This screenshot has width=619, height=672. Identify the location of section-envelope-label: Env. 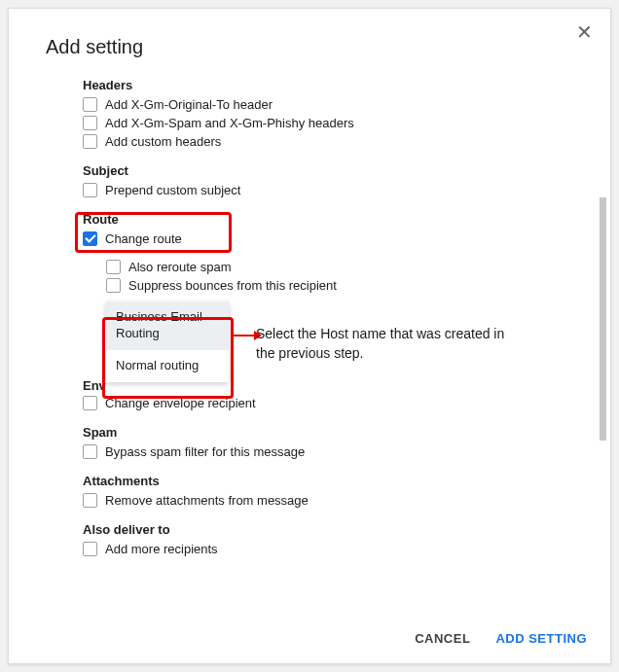
(333, 385).